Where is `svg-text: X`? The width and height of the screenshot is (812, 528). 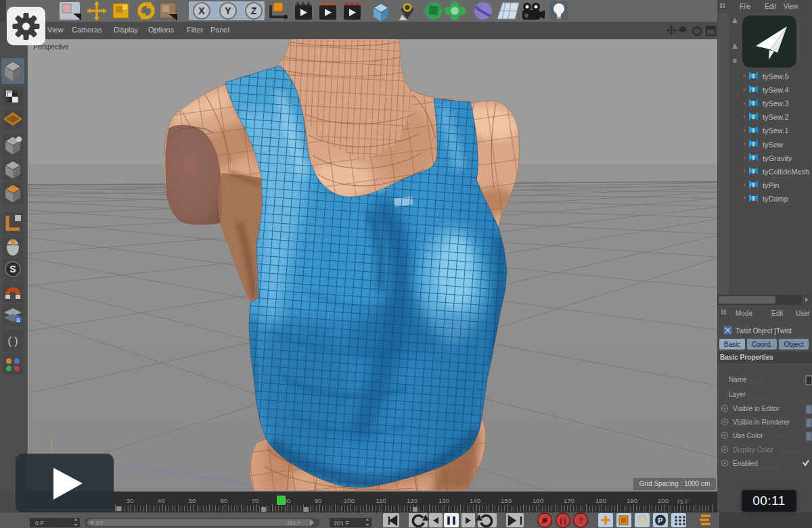 svg-text: X is located at coordinates (202, 11).